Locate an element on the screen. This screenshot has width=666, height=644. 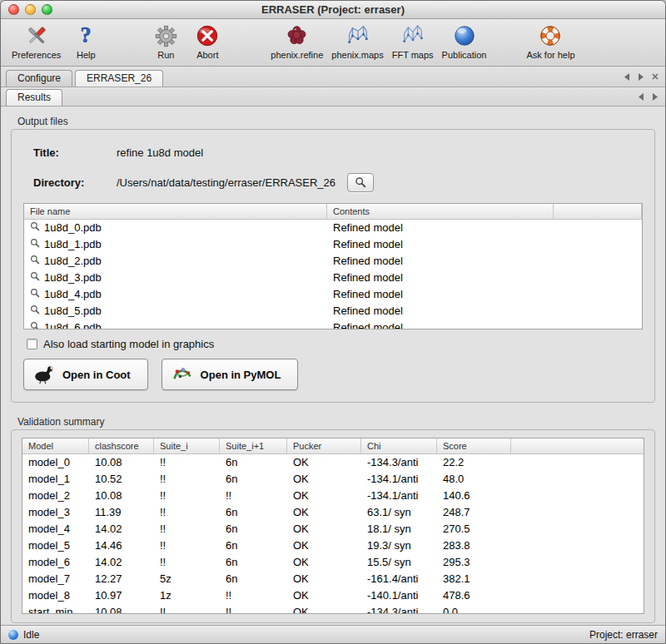
tab-erraser-26: ERRASER_26 is located at coordinates (119, 78).